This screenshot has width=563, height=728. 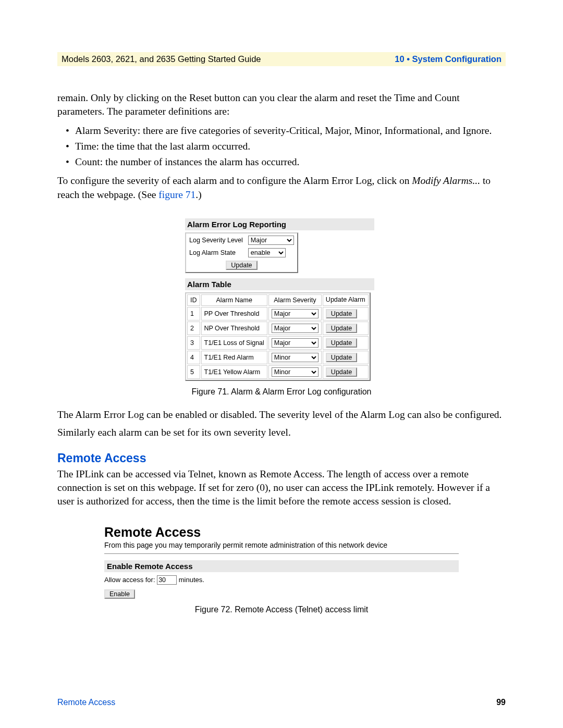 I want to click on remote-access-subtitle: From this page you may temporarily permi…, so click(x=282, y=547).